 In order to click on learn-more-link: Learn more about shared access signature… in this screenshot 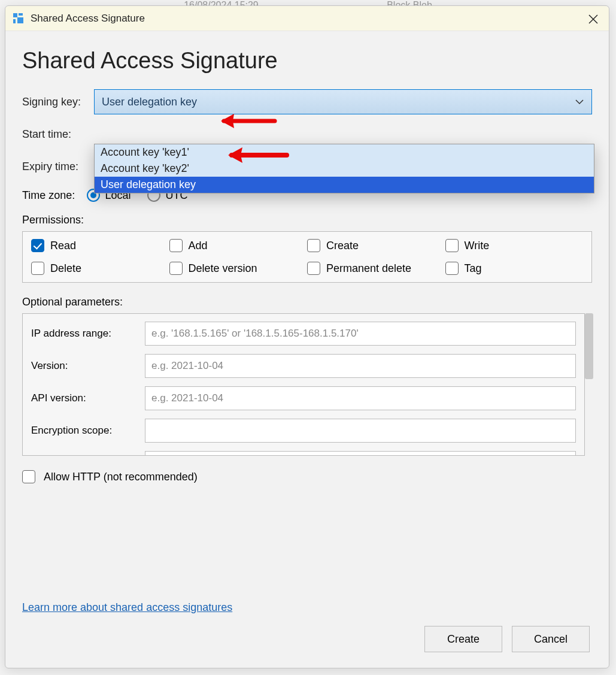, I will do `click(307, 607)`.